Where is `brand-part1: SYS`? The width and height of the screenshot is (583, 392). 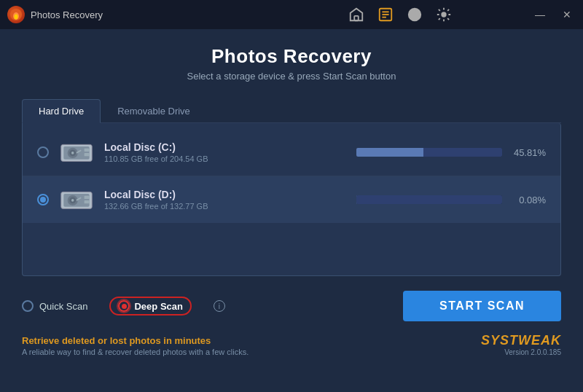
brand-part1: SYS is located at coordinates (496, 340).